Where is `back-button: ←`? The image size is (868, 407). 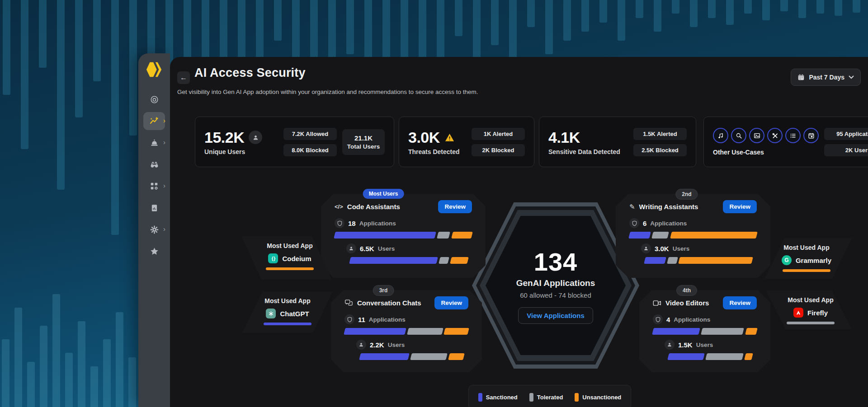 back-button: ← is located at coordinates (184, 78).